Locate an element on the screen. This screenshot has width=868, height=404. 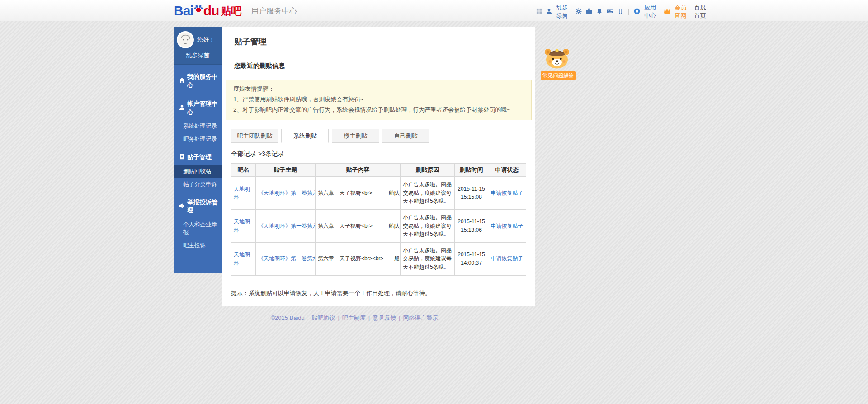
avatar is located at coordinates (185, 40).